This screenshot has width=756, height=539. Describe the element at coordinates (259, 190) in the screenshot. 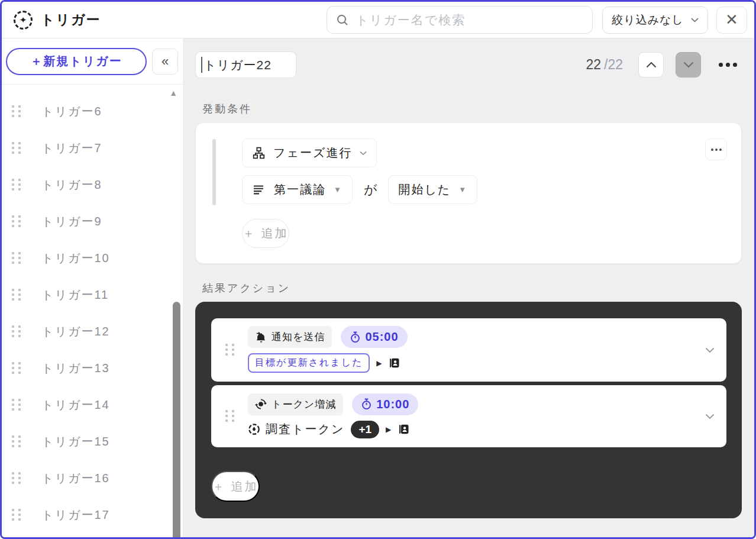

I see `list-lines-icon` at that location.